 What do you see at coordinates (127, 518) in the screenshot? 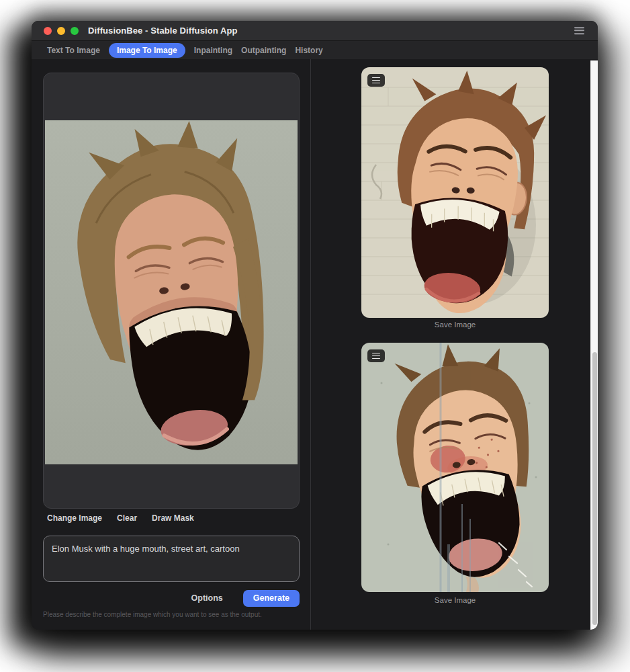
I see `clear-button: Clear` at bounding box center [127, 518].